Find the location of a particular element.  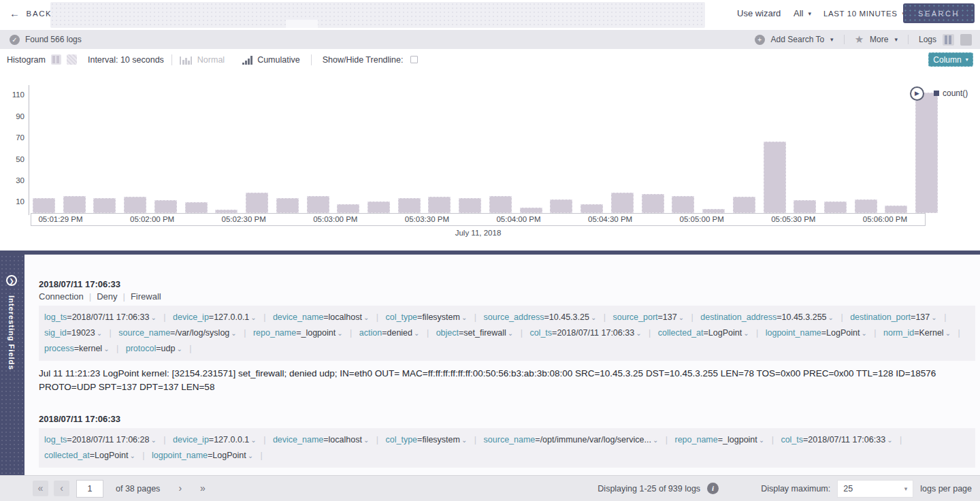

first-page-button: « is located at coordinates (41, 489).